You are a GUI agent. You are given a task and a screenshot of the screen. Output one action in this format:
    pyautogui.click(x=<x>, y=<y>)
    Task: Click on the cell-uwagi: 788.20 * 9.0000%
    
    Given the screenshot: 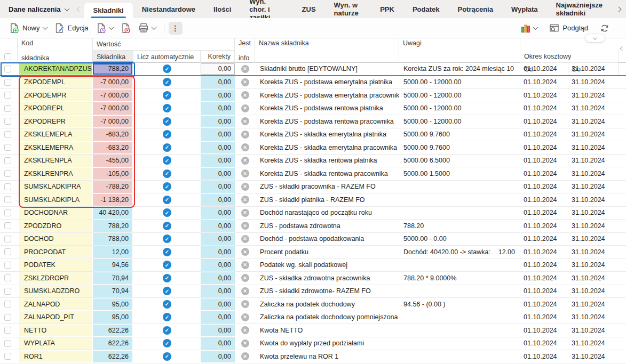 What is the action you would take?
    pyautogui.click(x=460, y=278)
    